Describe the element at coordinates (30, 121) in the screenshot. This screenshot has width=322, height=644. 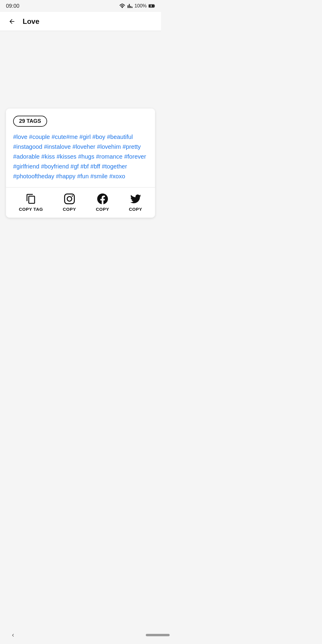
I see `tags-count-badge: 29 TAGS` at that location.